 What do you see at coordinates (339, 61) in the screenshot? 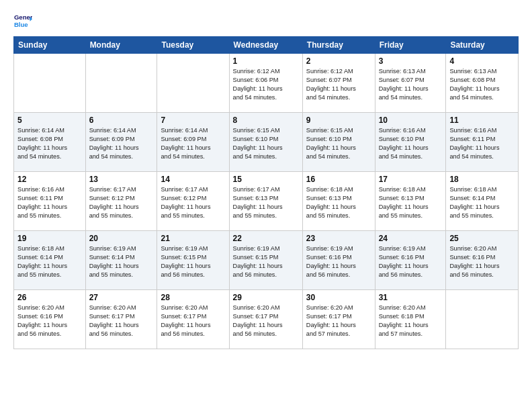
I see `day-number: 2` at bounding box center [339, 61].